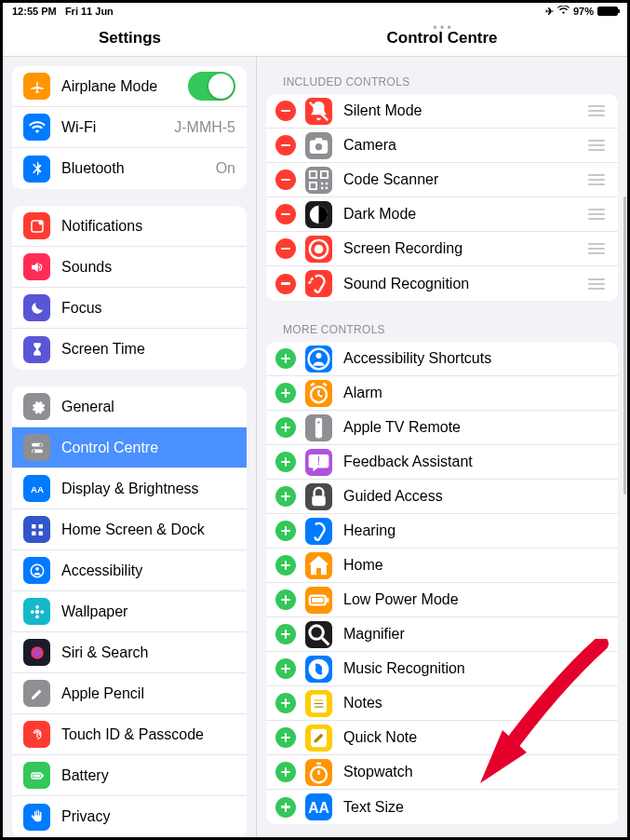  I want to click on sidebar-item-label: Notifications, so click(149, 226).